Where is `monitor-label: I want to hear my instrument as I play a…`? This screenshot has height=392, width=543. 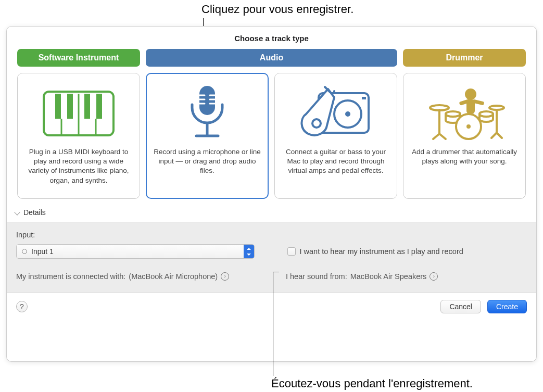 monitor-label: I want to hear my instrument as I play a… is located at coordinates (382, 251).